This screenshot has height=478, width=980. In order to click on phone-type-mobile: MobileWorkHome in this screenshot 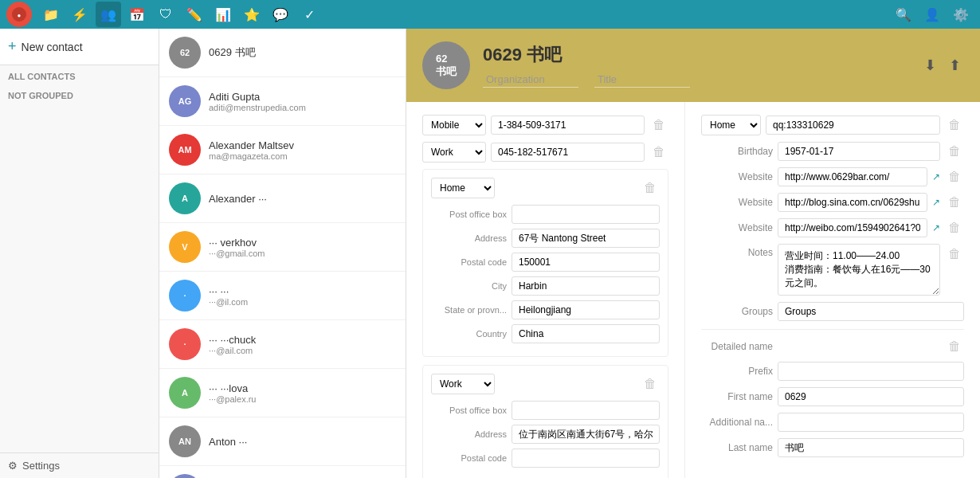, I will do `click(454, 125)`.